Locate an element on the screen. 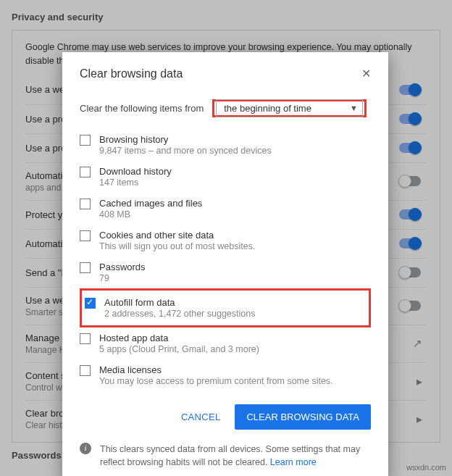 This screenshot has height=476, width=452. option-subtitle: 2 addresses, 1,472 other suggestions is located at coordinates (180, 314).